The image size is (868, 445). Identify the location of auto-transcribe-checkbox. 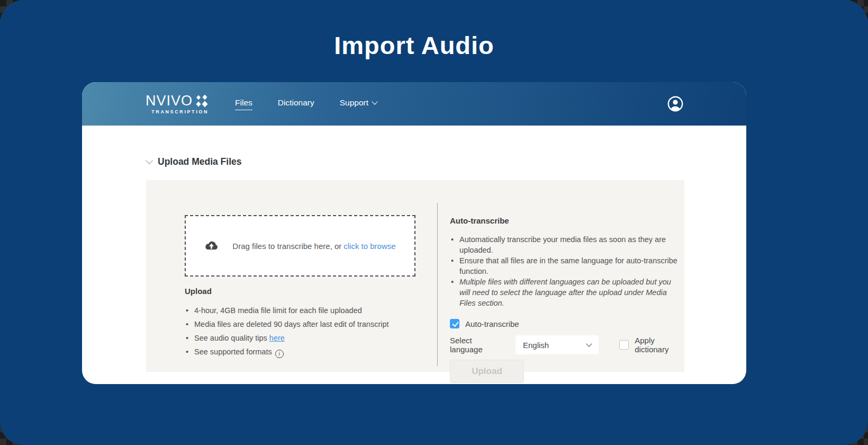
(455, 324).